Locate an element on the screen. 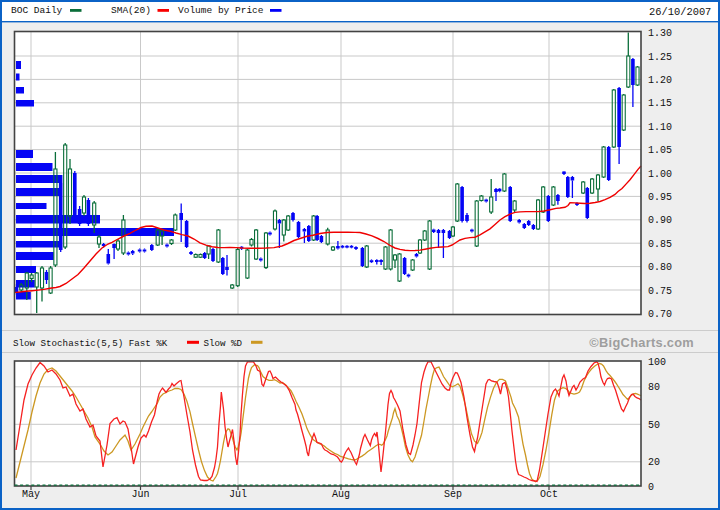 The image size is (720, 510). svg-text: 0.80 is located at coordinates (660, 268).